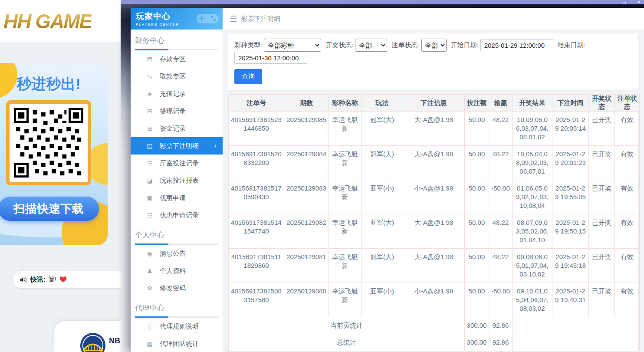 The height and width of the screenshot is (352, 644). I want to click on cell: 2025-01-29 19:55:05, so click(571, 197).